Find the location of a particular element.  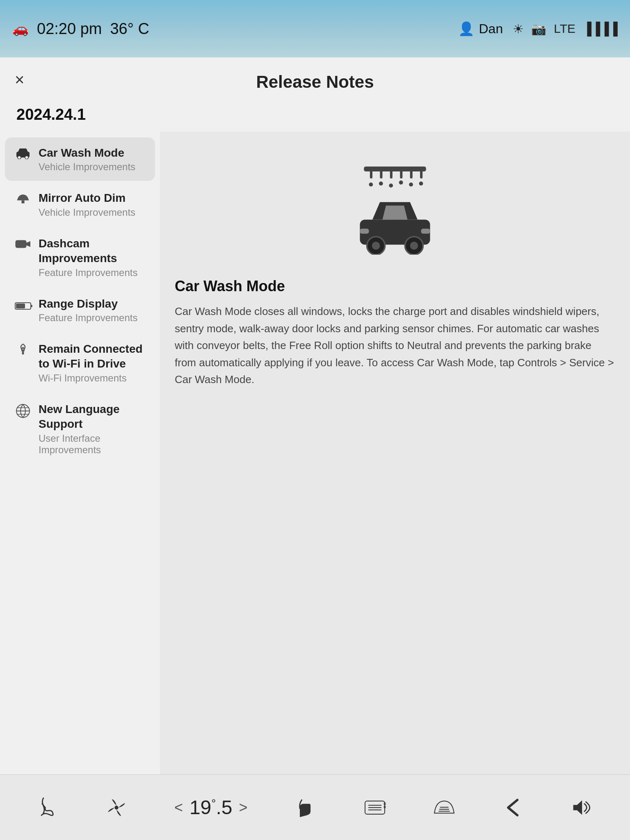

dashcam-icon is located at coordinates (23, 246).